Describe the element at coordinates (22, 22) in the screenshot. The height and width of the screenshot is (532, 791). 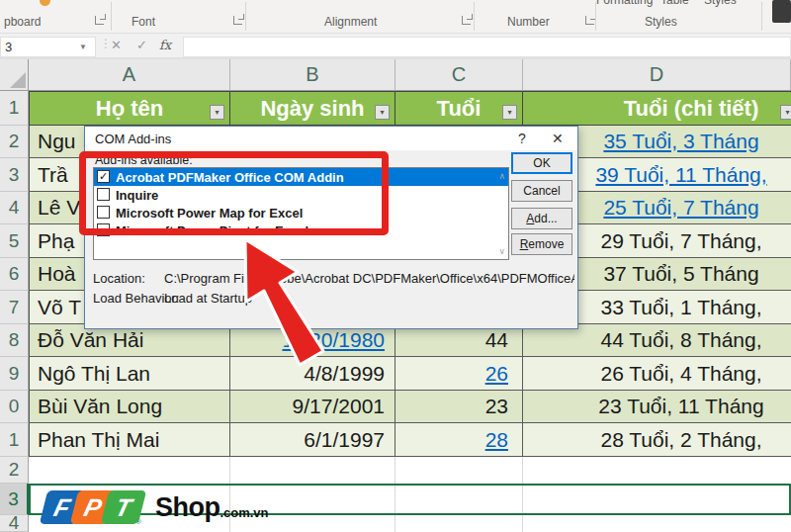
I see `group-clipboard: pboard` at that location.